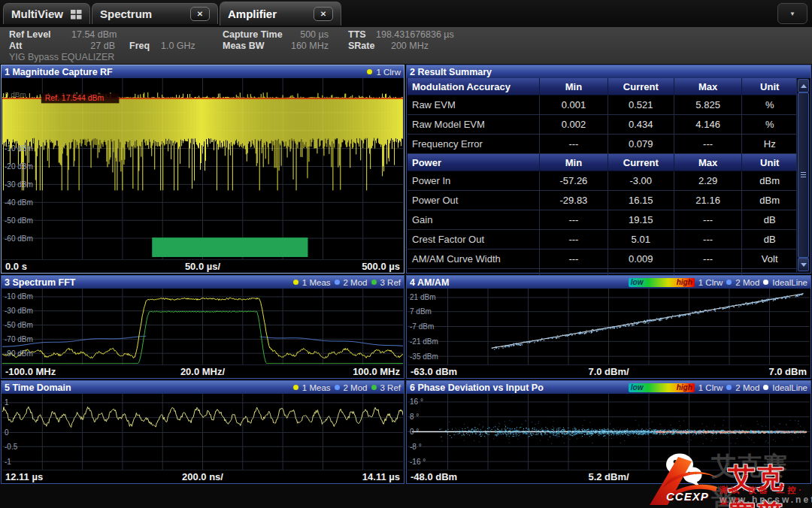  Describe the element at coordinates (203, 283) in the screenshot. I see `window-spectrum-fft-header: 3 Spectrum FFT 1 Meas2 Mod3 Ref` at that location.